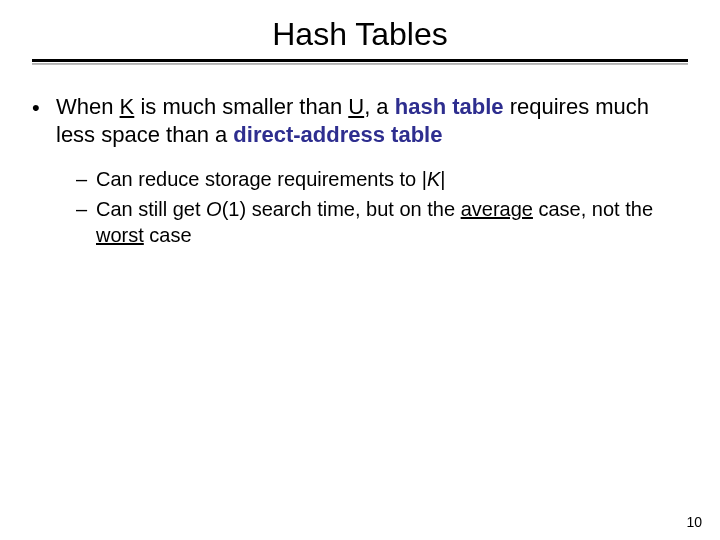  What do you see at coordinates (497, 209) in the screenshot?
I see `term-average: average` at bounding box center [497, 209].